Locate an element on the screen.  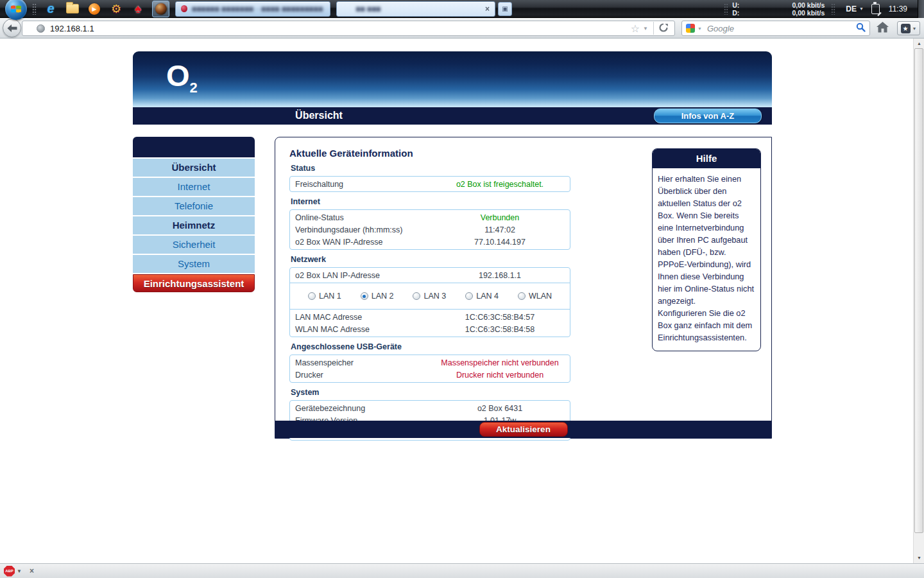
help-title: Hilfe is located at coordinates (706, 159).